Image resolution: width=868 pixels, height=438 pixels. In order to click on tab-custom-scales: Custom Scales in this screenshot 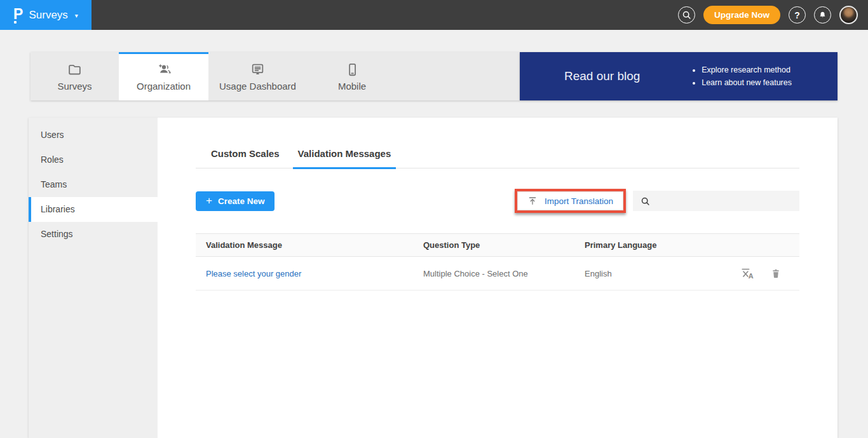, I will do `click(245, 159)`.